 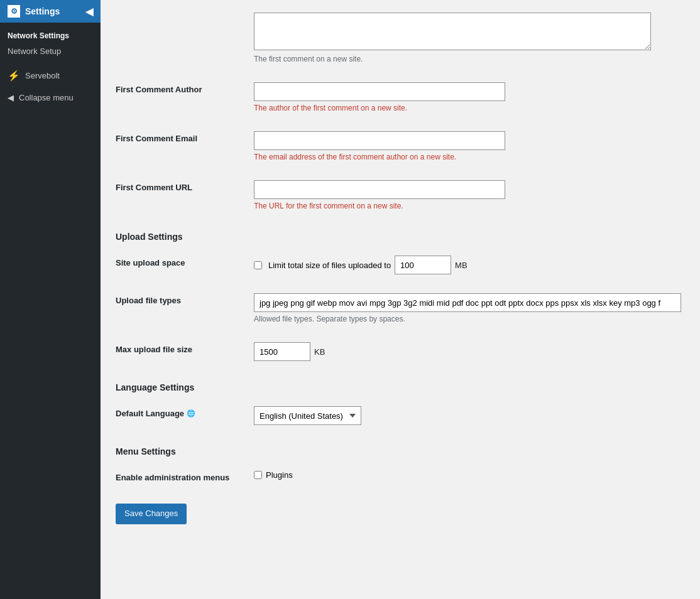 What do you see at coordinates (50, 51) in the screenshot?
I see `sidebar-item-network-setup: Network Setup` at bounding box center [50, 51].